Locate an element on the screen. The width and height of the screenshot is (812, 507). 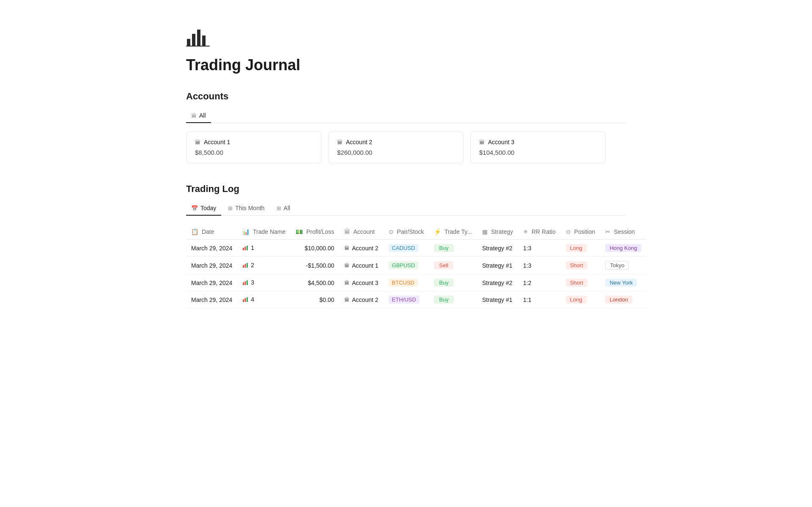
cell-position-1: Short is located at coordinates (581, 266).